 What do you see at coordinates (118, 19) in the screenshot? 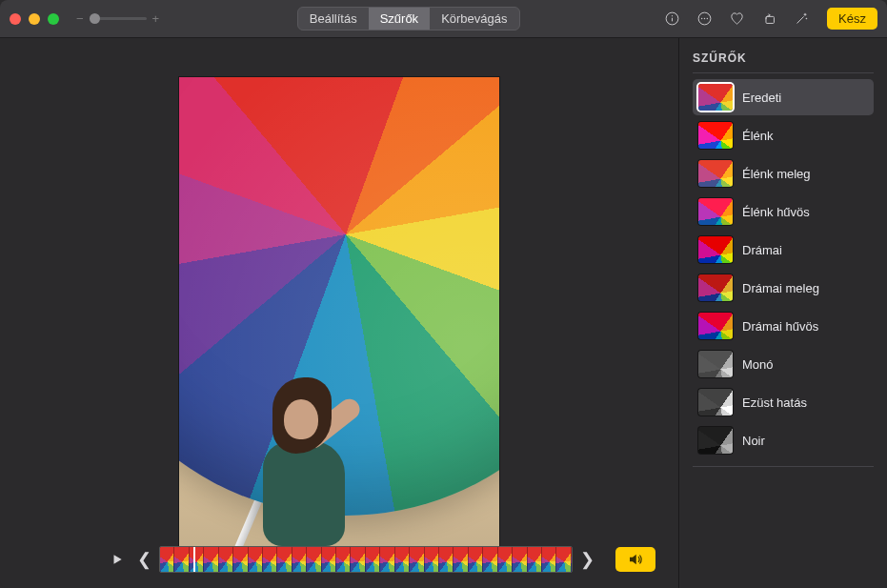
I see `zoom-slider: − +` at bounding box center [118, 19].